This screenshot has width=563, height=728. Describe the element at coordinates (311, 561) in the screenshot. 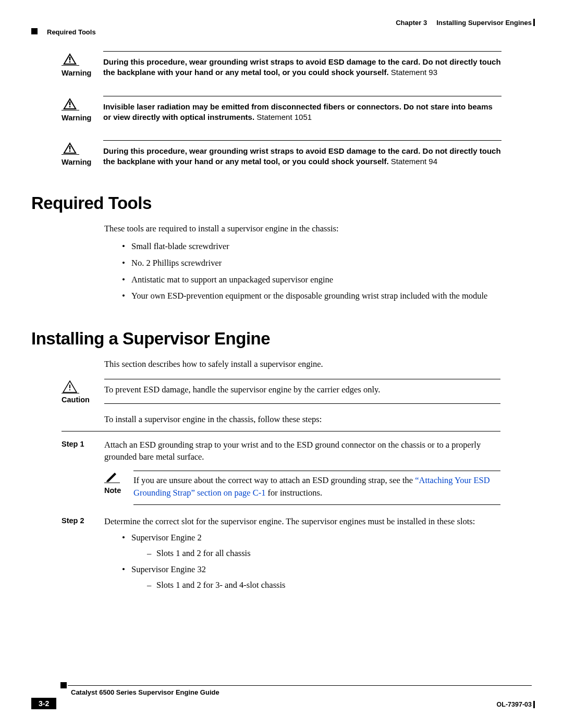

I see `step-bullets: Supervisor Engine 2 Slots 1 and 2 for al…` at that location.